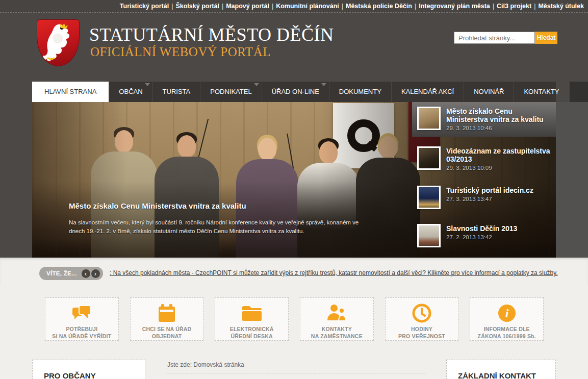 This screenshot has height=379, width=588. What do you see at coordinates (231, 92) in the screenshot?
I see `nav-item-podnikatel: PODNIKATEL` at bounding box center [231, 92].